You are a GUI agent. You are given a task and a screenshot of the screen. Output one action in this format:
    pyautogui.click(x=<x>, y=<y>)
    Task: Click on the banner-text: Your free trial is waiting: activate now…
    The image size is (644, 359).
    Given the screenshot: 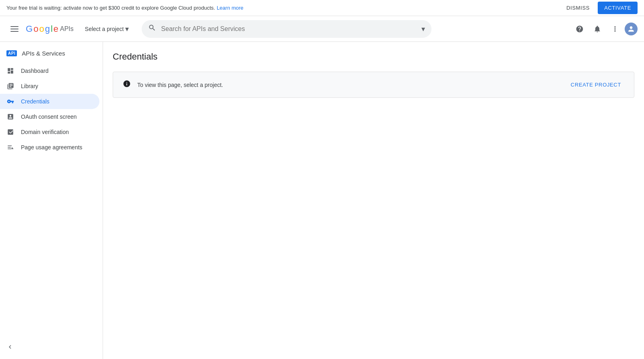 What is the action you would take?
    pyautogui.click(x=111, y=8)
    